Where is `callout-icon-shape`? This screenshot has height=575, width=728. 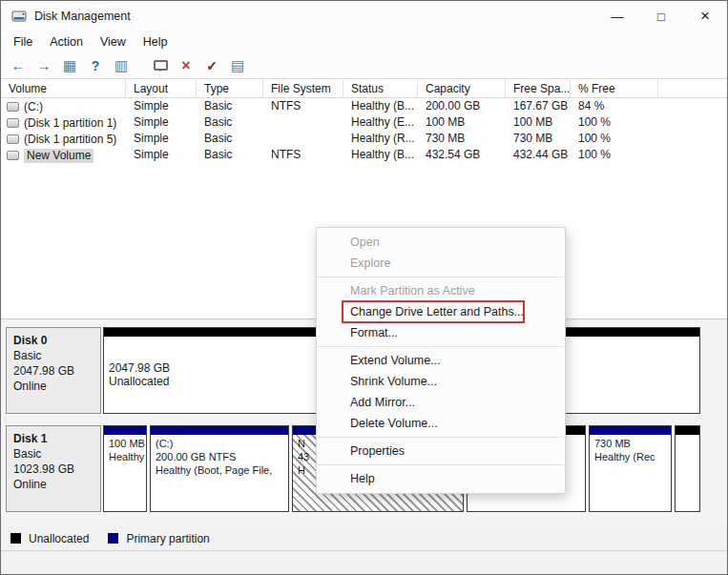
callout-icon-shape is located at coordinates (160, 65).